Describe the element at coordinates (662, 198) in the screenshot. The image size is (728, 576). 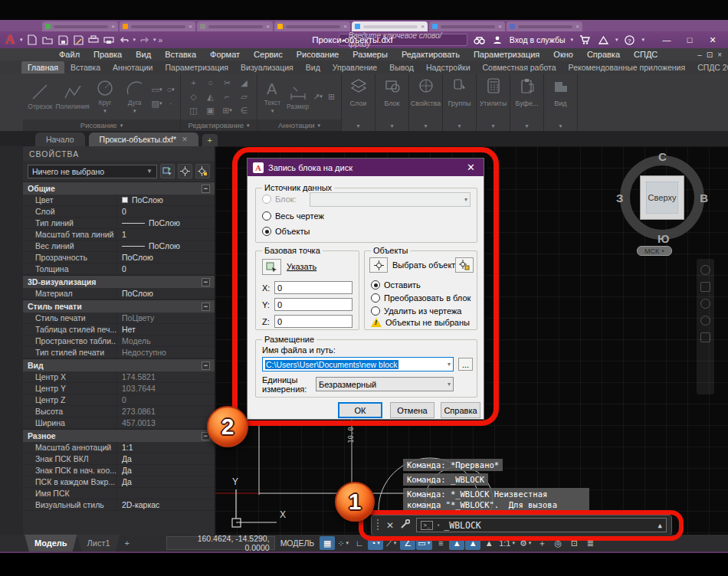
I see `viewcube-top-face: Сверху` at that location.